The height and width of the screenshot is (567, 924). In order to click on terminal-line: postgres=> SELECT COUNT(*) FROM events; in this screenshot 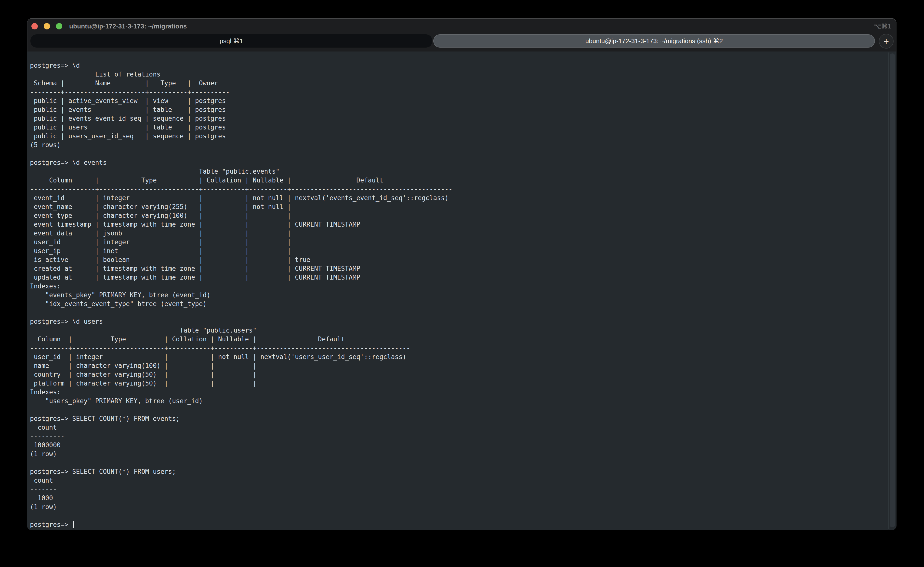, I will do `click(241, 419)`.